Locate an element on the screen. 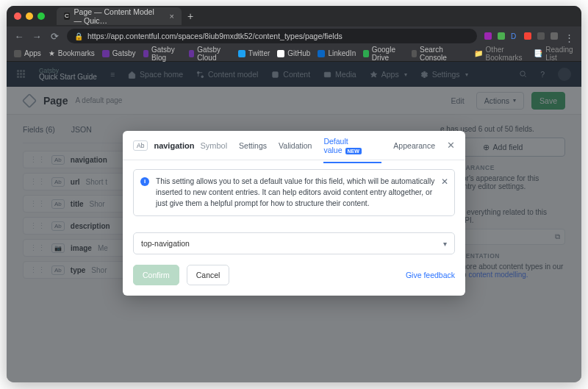 The width and height of the screenshot is (588, 389). default-value-field: top-navigation ▾ is located at coordinates (294, 243).